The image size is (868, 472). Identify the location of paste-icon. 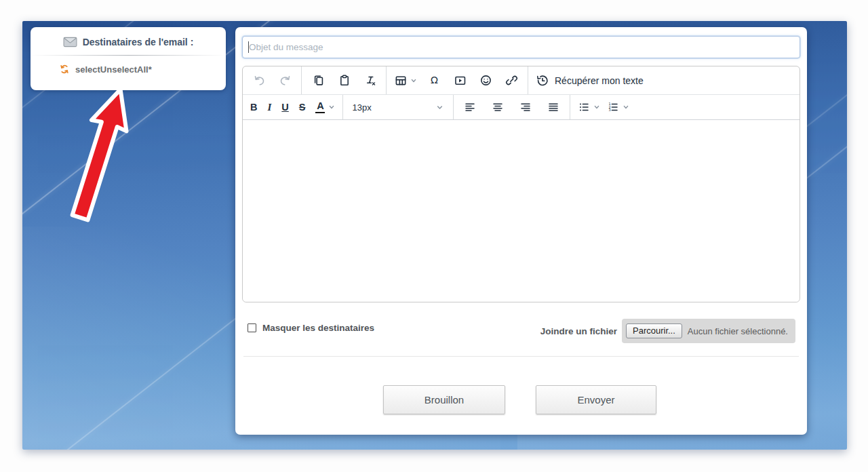
(344, 80).